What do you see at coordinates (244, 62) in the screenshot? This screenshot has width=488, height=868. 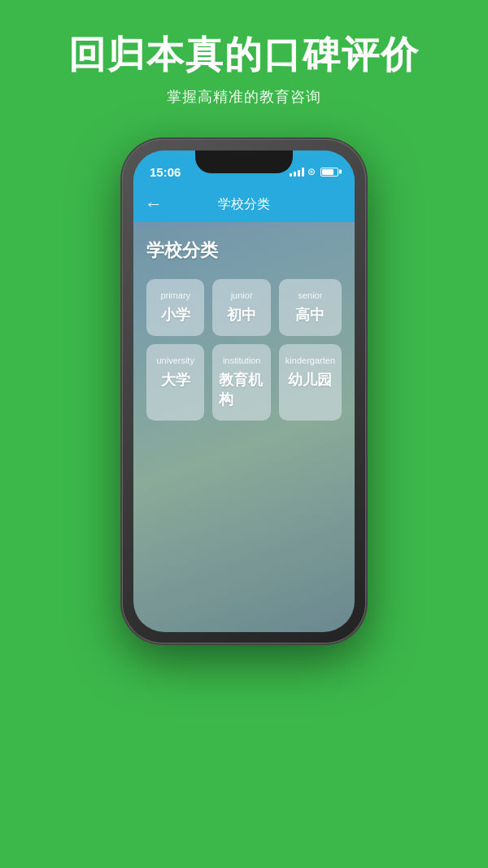 I see `header-section: 回归本真的口碑评价 掌握高精准的教育咨询` at bounding box center [244, 62].